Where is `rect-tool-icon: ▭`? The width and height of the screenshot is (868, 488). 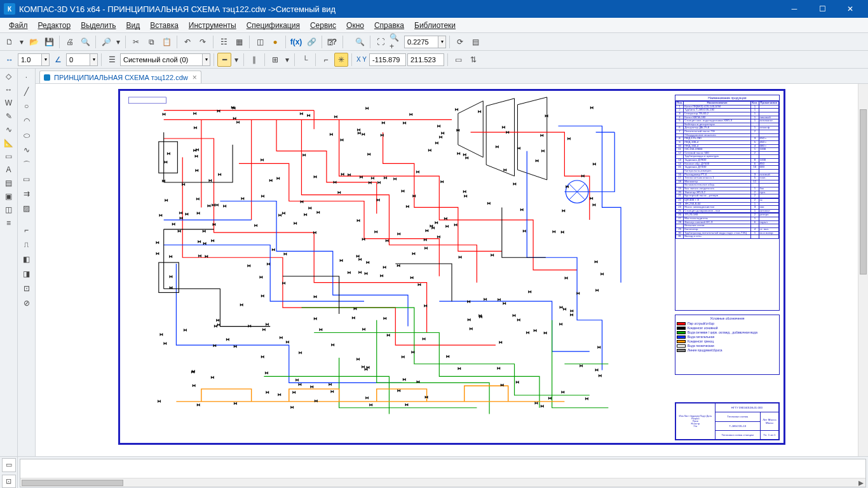 rect-tool-icon: ▭ is located at coordinates (27, 179).